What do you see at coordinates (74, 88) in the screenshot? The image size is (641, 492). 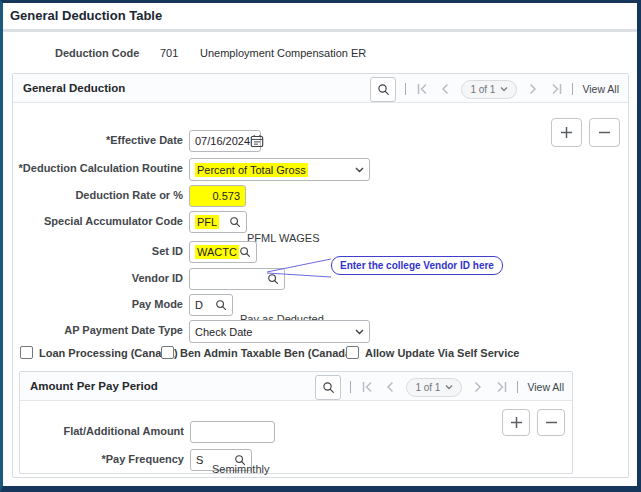 I see `general-deduction-title: General Deduction` at bounding box center [74, 88].